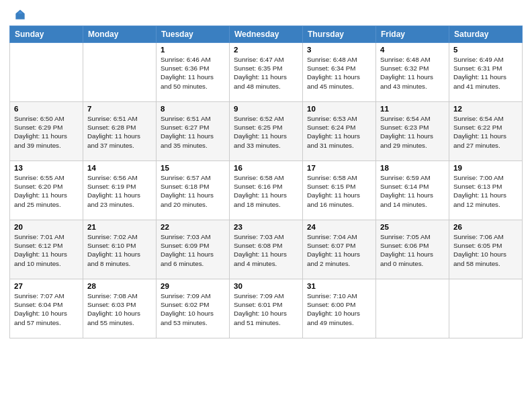 This screenshot has width=532, height=411. What do you see at coordinates (412, 73) in the screenshot?
I see `day-info: Sunrise: 6:48 AM Sunset: 6:32 PM Dayligh…` at bounding box center [412, 73].